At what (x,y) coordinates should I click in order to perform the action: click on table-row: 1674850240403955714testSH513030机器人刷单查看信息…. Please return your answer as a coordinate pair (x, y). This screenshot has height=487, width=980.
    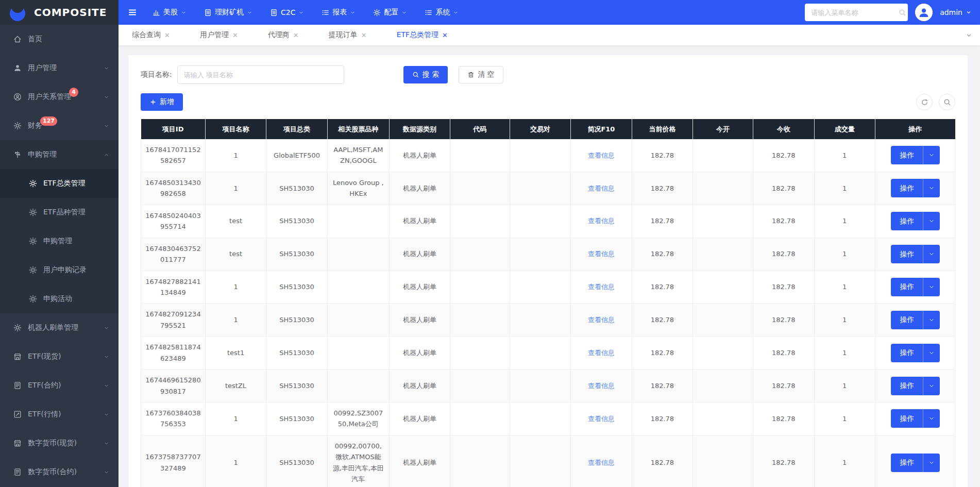
    Looking at the image, I should click on (548, 221).